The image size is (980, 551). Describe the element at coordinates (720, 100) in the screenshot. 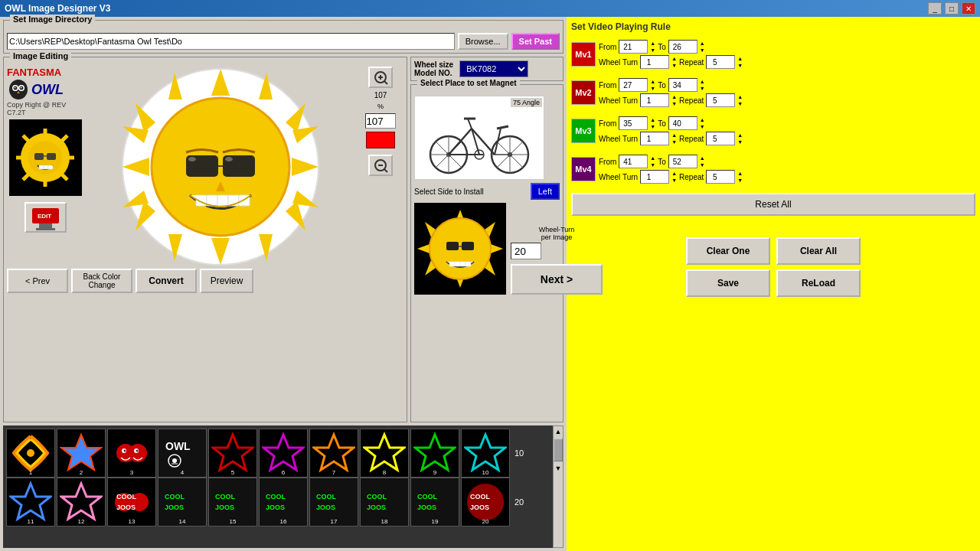

I see `mv2-repeat-input` at that location.